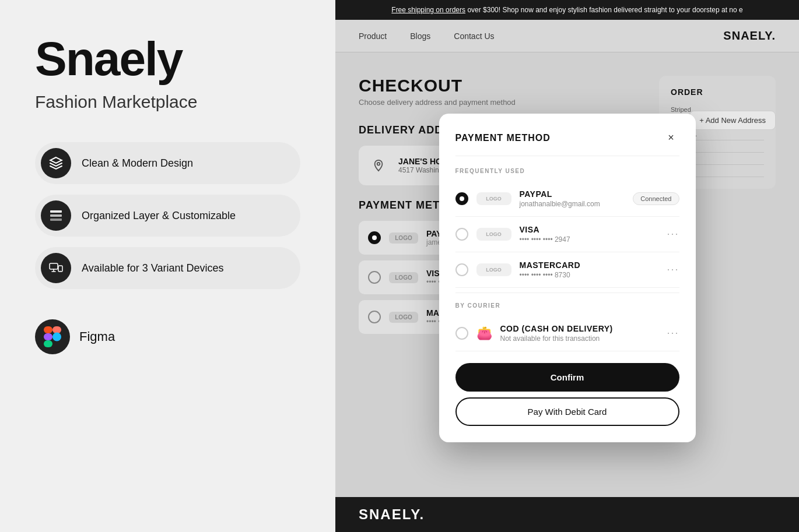  I want to click on modal-mastercard-detail: •••• •••• •••• 8730, so click(589, 275).